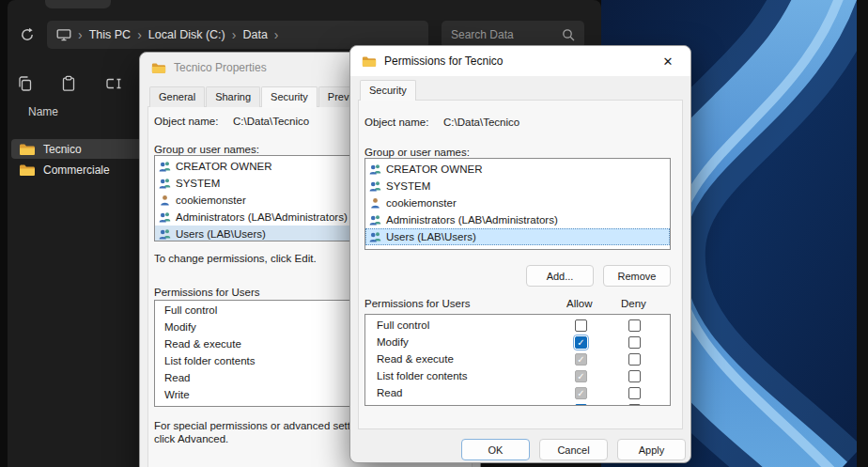  Describe the element at coordinates (862, 233) in the screenshot. I see `screen-right-edge` at that location.